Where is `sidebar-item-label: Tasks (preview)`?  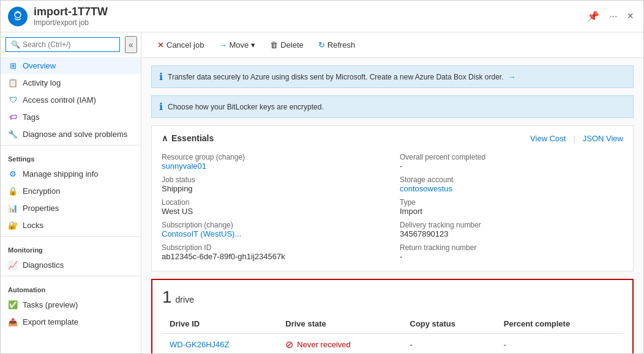 sidebar-item-label: Tasks (preview) is located at coordinates (50, 304).